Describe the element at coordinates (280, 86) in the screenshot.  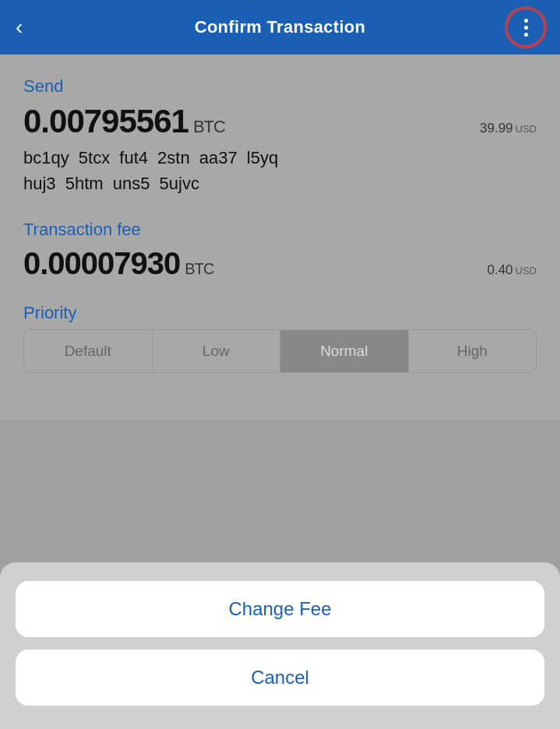
I see `send-label: Send` at that location.